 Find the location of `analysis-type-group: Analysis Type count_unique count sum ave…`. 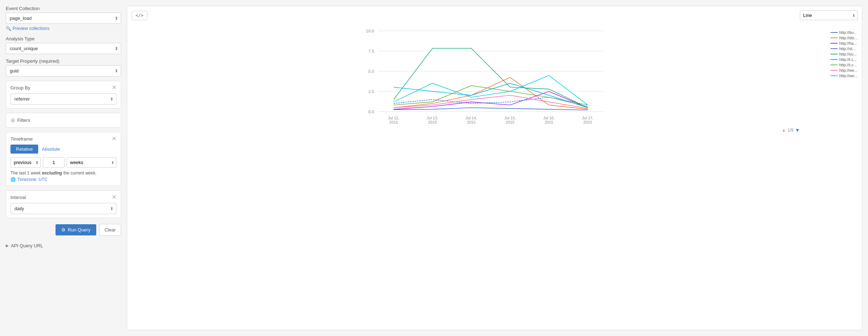

analysis-type-group: Analysis Type count_unique count sum ave… is located at coordinates (63, 45).